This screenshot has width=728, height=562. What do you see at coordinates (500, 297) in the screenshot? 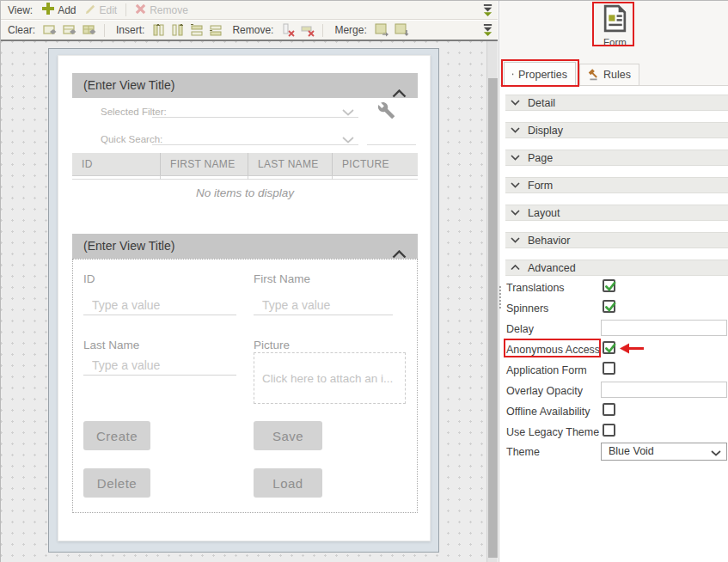
I see `panel-splitter-grip` at bounding box center [500, 297].